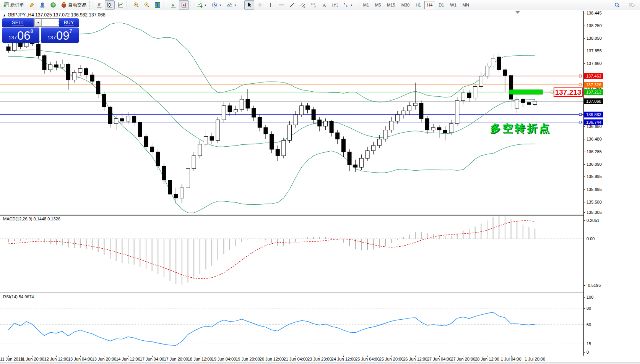 The width and height of the screenshot is (640, 364). What do you see at coordinates (518, 12) in the screenshot?
I see `chart-shift-marker-icon` at bounding box center [518, 12].